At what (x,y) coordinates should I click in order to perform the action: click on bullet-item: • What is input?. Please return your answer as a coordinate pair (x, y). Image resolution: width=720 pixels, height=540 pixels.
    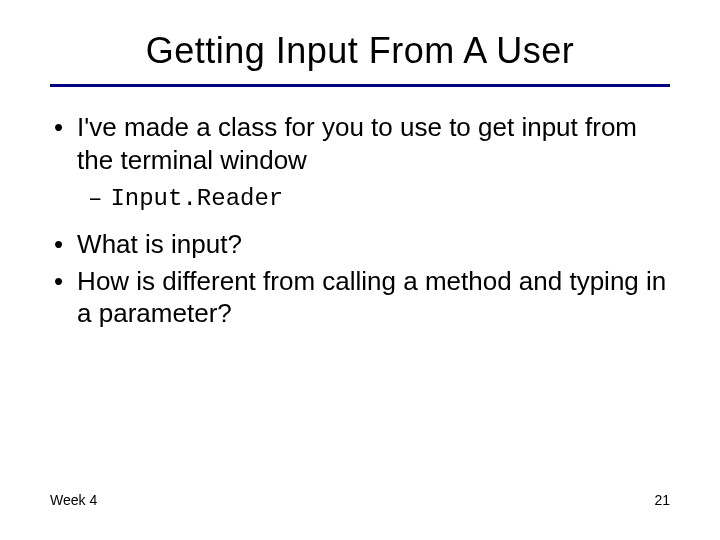
    Looking at the image, I should click on (361, 244).